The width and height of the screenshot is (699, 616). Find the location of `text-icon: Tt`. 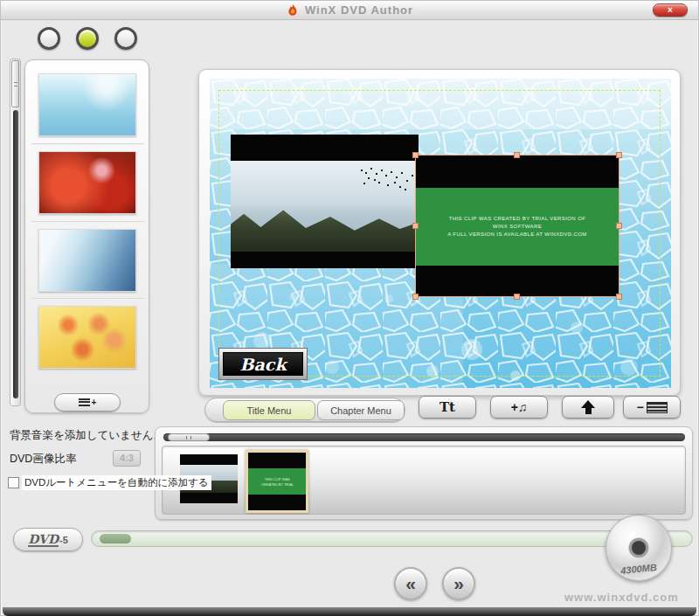

text-icon: Tt is located at coordinates (447, 407).